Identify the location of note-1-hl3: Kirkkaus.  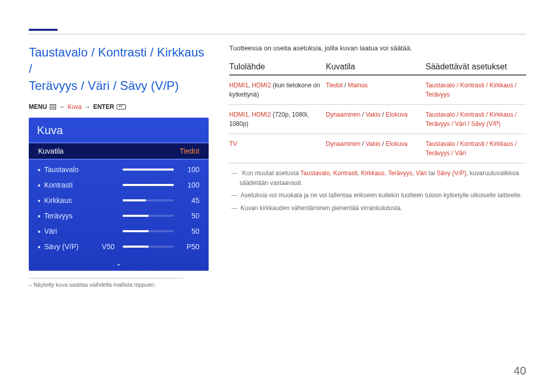
(373, 173).